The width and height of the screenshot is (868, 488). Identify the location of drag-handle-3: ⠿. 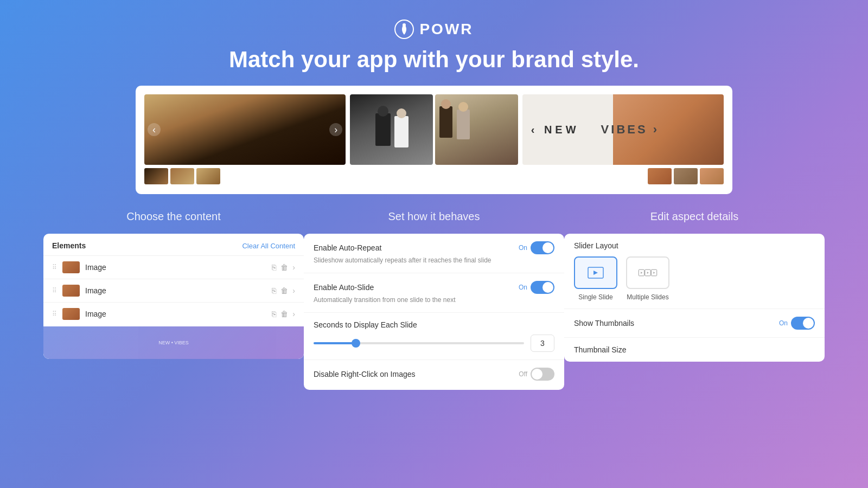
(54, 314).